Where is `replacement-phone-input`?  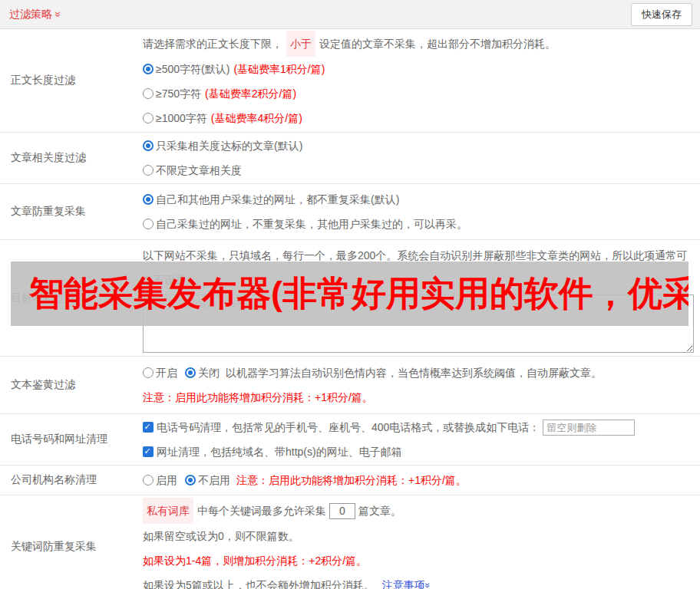
replacement-phone-input is located at coordinates (589, 428).